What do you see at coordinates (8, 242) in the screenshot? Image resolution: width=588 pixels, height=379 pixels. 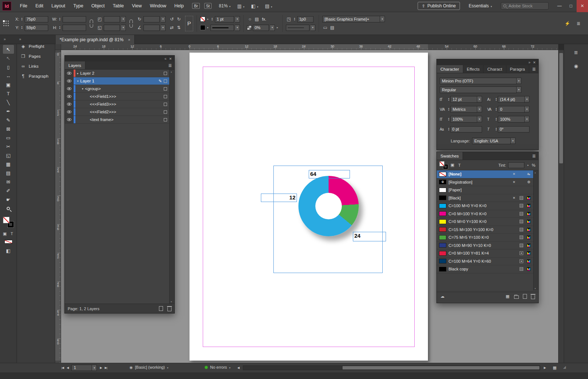 I see `apply-none-button` at bounding box center [8, 242].